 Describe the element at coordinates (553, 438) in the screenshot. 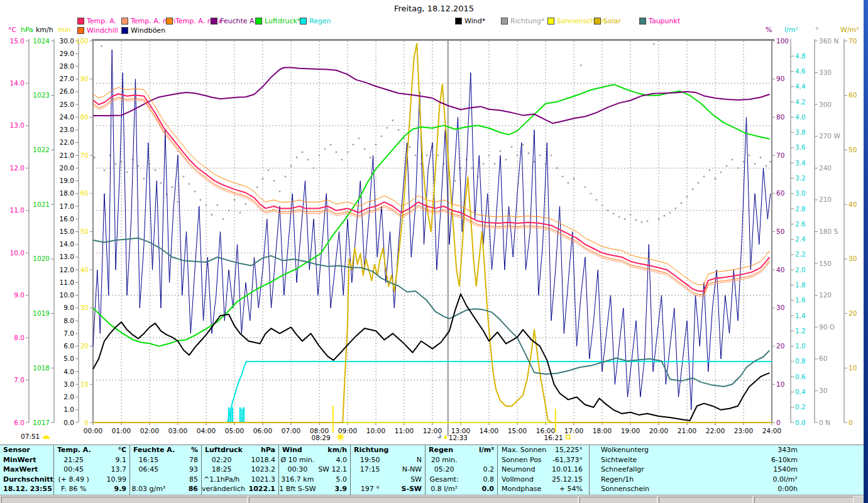

I see `svg-text: 16:21` at that location.